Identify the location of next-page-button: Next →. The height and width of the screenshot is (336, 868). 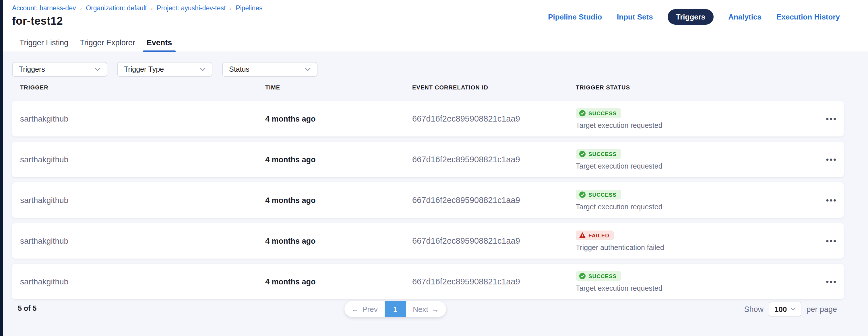
(426, 309).